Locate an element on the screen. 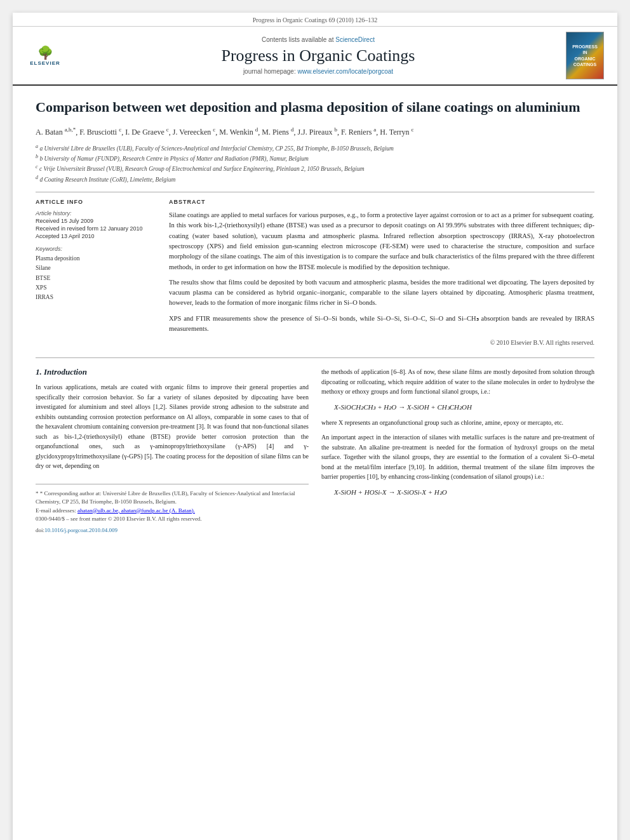  intro-right-para-2: where X represents an organofunctional g… is located at coordinates (458, 423).